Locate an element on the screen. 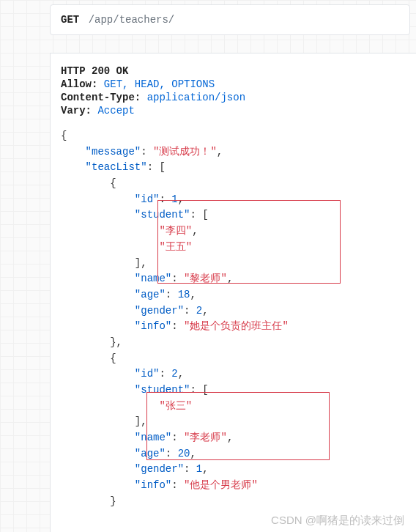 Image resolution: width=416 pixels, height=532 pixels. json-number: 18 is located at coordinates (185, 295).